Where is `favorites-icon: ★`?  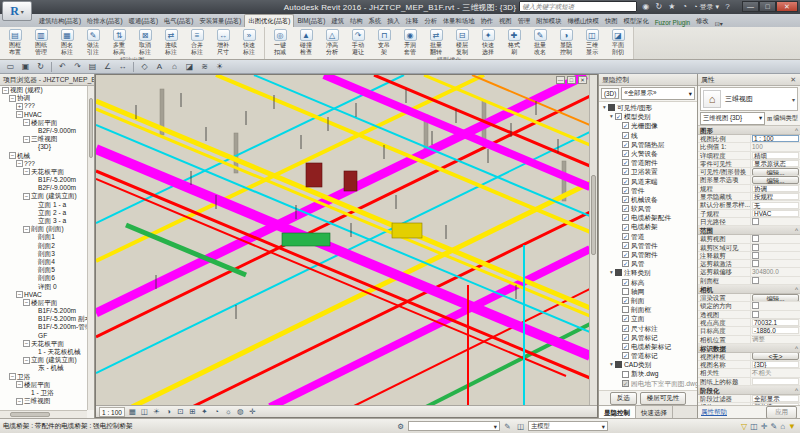
favorites-icon: ★ is located at coordinates (672, 6).